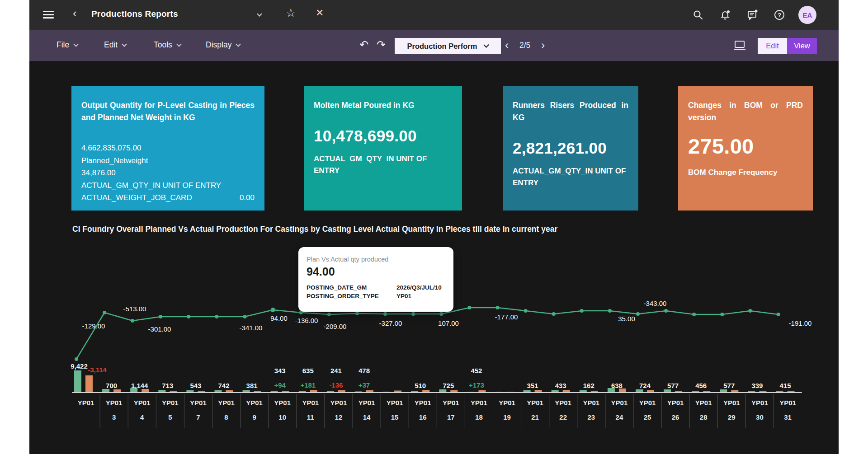  Describe the element at coordinates (364, 45) in the screenshot. I see `undo-icon: ↶` at that location.